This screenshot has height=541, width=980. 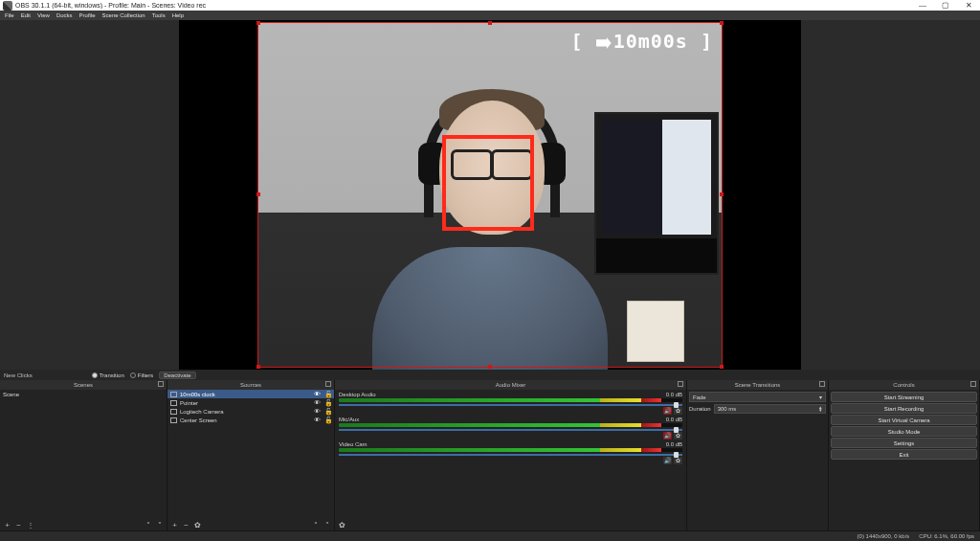 I want to click on duration-spinbox: 300 ms ▴▾, so click(x=769, y=409).